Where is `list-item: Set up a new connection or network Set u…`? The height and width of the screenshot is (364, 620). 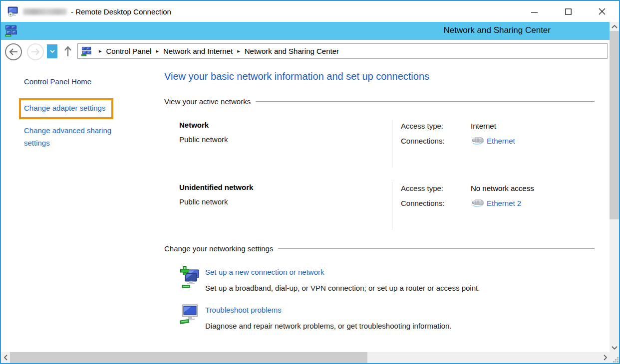
list-item: Set up a new connection or network Set u… is located at coordinates (387, 278).